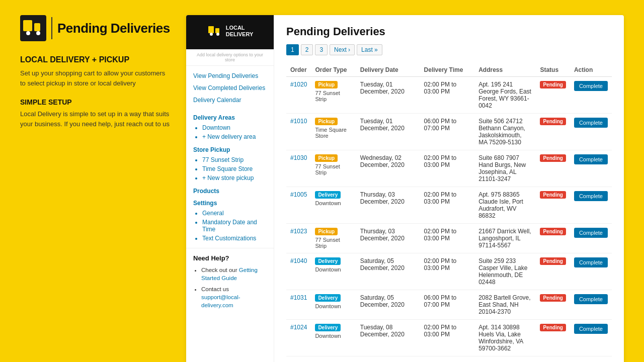 The height and width of the screenshot is (362, 644). Describe the element at coordinates (449, 169) in the screenshot. I see `table-row: #1030 Pickup 77 Sunset Strip Wednesday, …` at that location.